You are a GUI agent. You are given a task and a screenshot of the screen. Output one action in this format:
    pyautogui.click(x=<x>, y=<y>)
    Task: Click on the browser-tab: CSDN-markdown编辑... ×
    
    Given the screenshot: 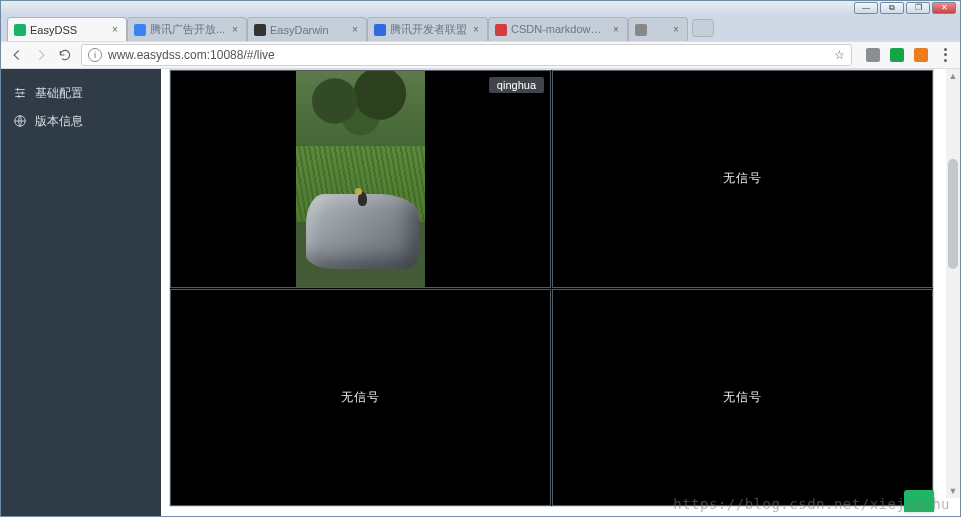 What is the action you would take?
    pyautogui.click(x=558, y=29)
    